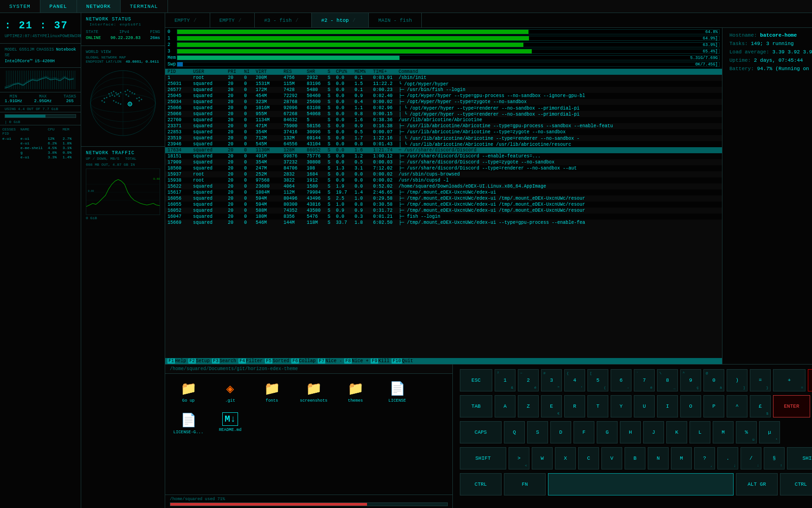 The width and height of the screenshot is (812, 508). Describe the element at coordinates (199, 361) in the screenshot. I see `htop-f2: F2Setup` at that location.